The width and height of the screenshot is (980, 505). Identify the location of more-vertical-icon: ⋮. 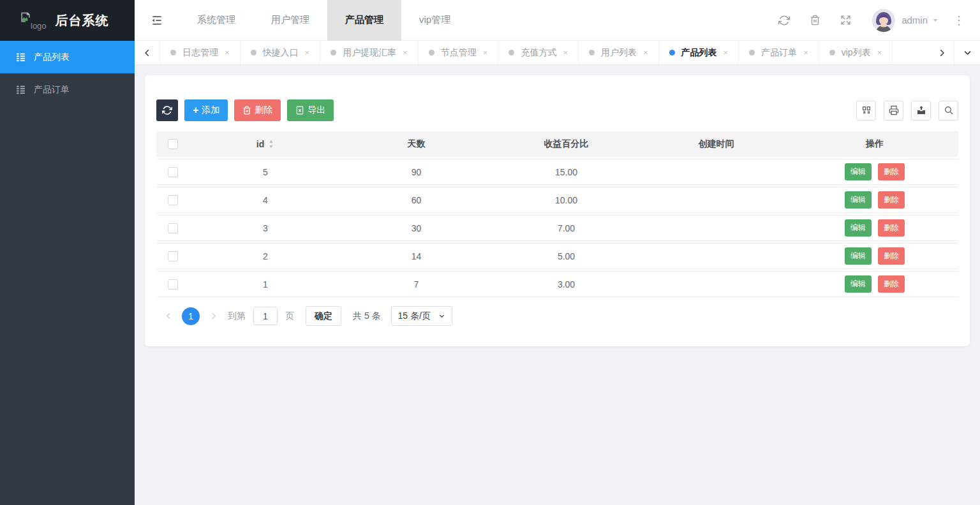
(959, 20).